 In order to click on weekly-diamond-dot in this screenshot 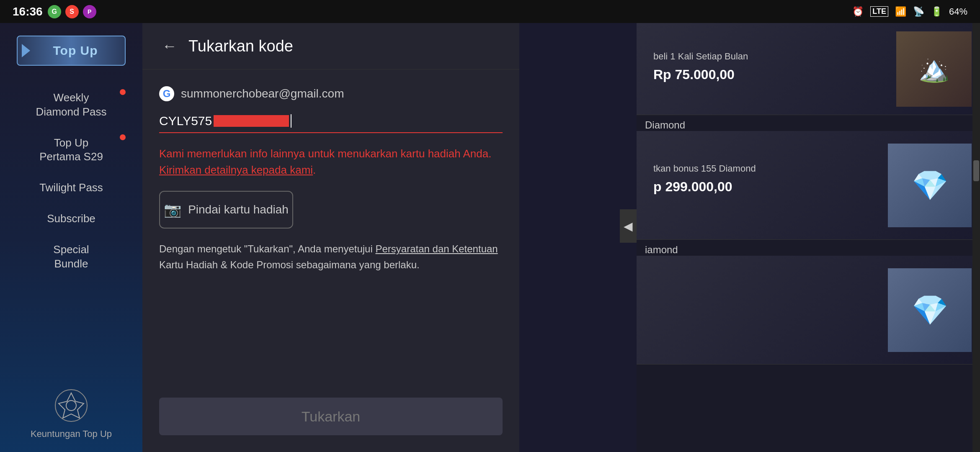, I will do `click(123, 92)`.